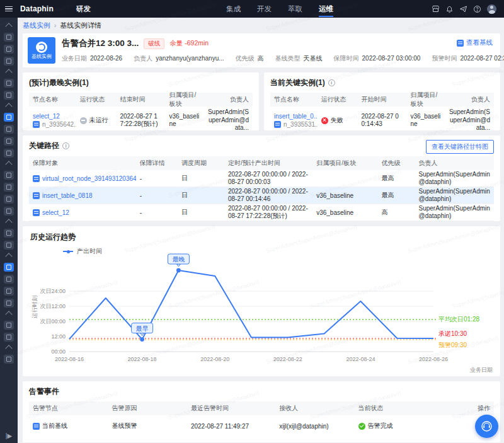  I want to click on hamburger-menu-icon, so click(9, 9).